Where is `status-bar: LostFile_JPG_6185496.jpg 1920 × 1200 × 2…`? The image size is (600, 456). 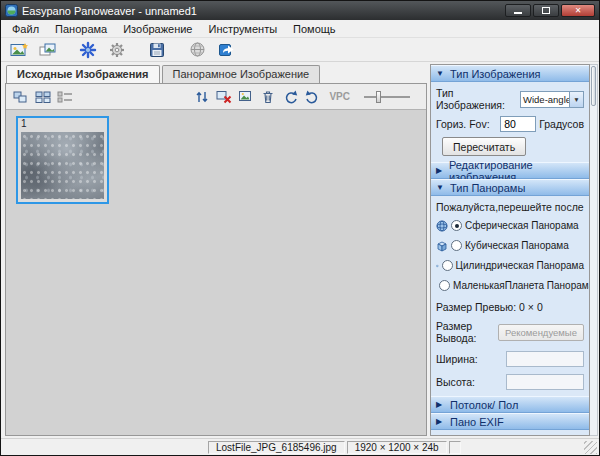
status-bar: LostFile_JPG_6185496.jpg 1920 × 1200 × 2… is located at coordinates (300, 446).